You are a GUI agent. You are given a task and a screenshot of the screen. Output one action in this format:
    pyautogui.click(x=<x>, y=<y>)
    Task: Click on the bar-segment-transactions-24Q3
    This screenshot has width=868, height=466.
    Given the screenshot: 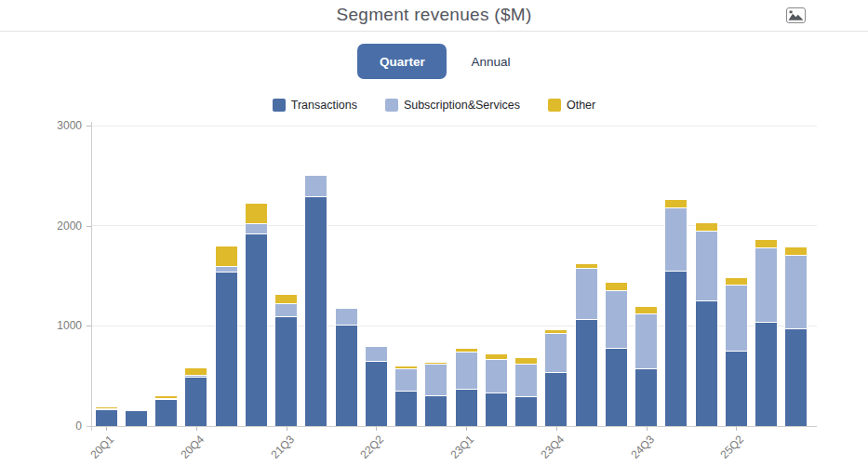 What is the action you would take?
    pyautogui.click(x=646, y=397)
    